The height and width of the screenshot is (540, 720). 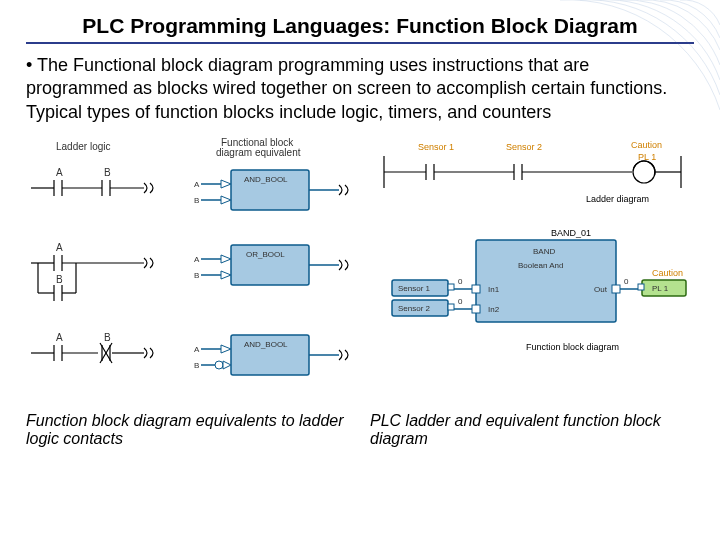 I want to click on slide-title: PLC Programming Languages: Function Bloc…, so click(x=360, y=29).